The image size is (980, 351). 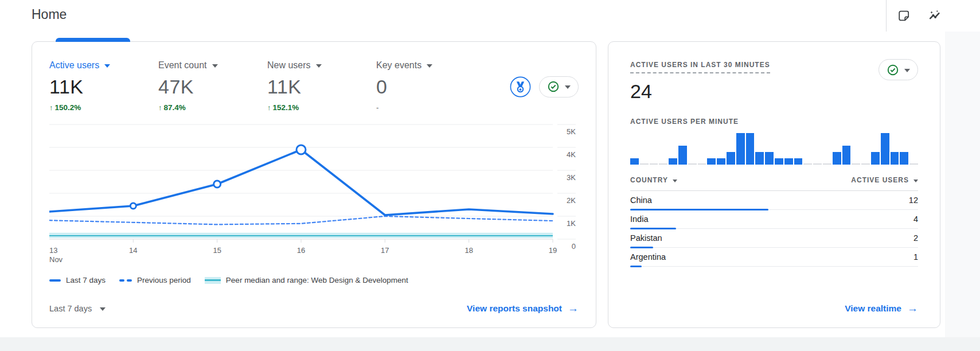 What do you see at coordinates (80, 65) in the screenshot?
I see `metric-selector-active-users: Active users` at bounding box center [80, 65].